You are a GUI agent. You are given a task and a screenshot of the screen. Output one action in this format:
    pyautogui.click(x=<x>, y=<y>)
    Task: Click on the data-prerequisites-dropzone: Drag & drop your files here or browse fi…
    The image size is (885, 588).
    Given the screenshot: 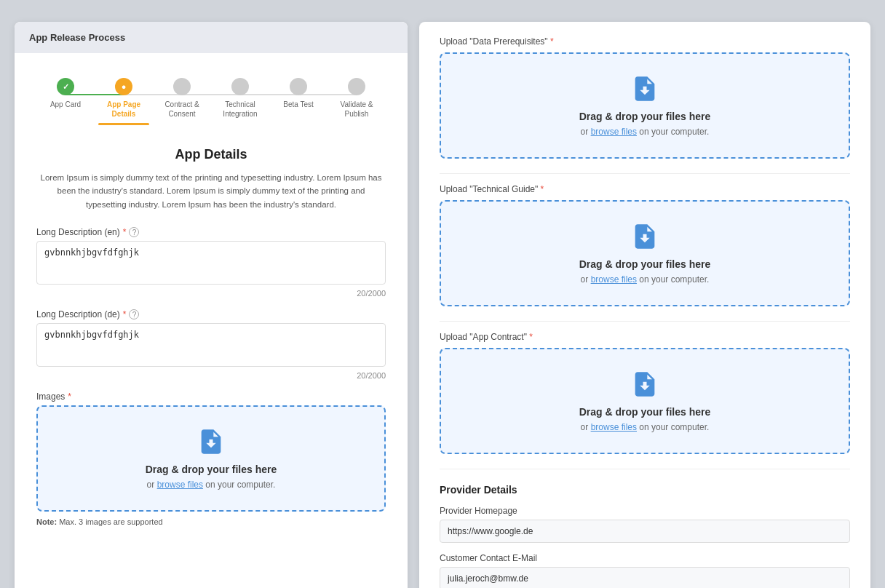 What is the action you would take?
    pyautogui.click(x=645, y=106)
    